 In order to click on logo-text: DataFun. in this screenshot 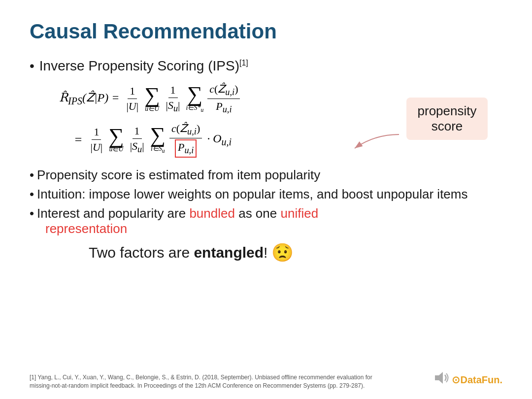, I will do `click(481, 380)`.